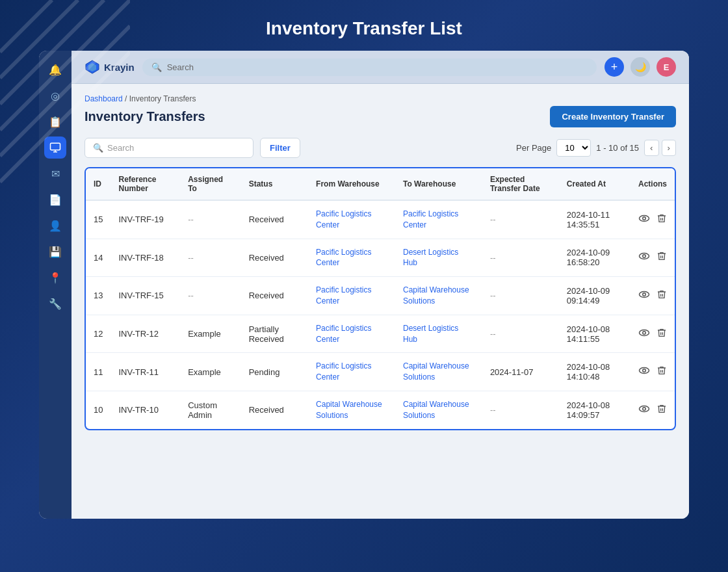 The height and width of the screenshot is (572, 728). What do you see at coordinates (669, 148) in the screenshot?
I see `next-page-button: ›` at bounding box center [669, 148].